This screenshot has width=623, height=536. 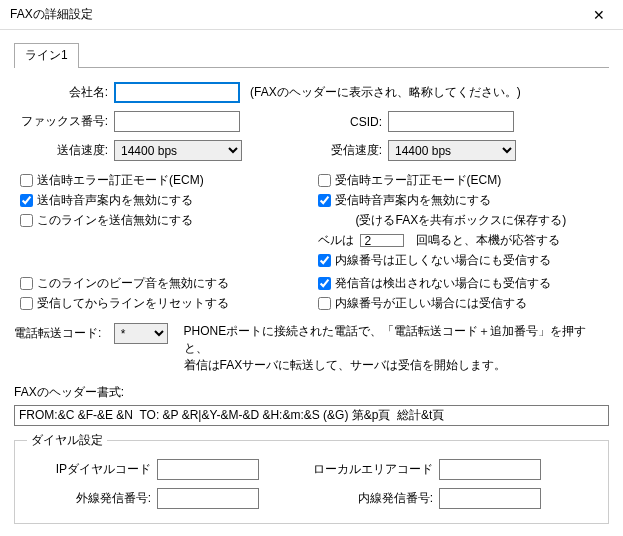 I want to click on left-col2: このラインのビープ音を無効にする 受信してからラインをリセットする, so click(x=163, y=294).